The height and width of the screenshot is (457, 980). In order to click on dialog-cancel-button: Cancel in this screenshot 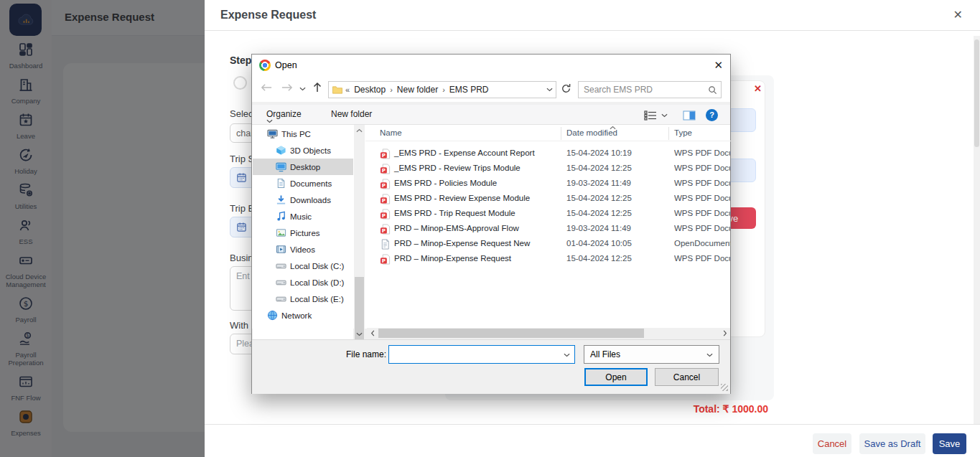, I will do `click(686, 377)`.